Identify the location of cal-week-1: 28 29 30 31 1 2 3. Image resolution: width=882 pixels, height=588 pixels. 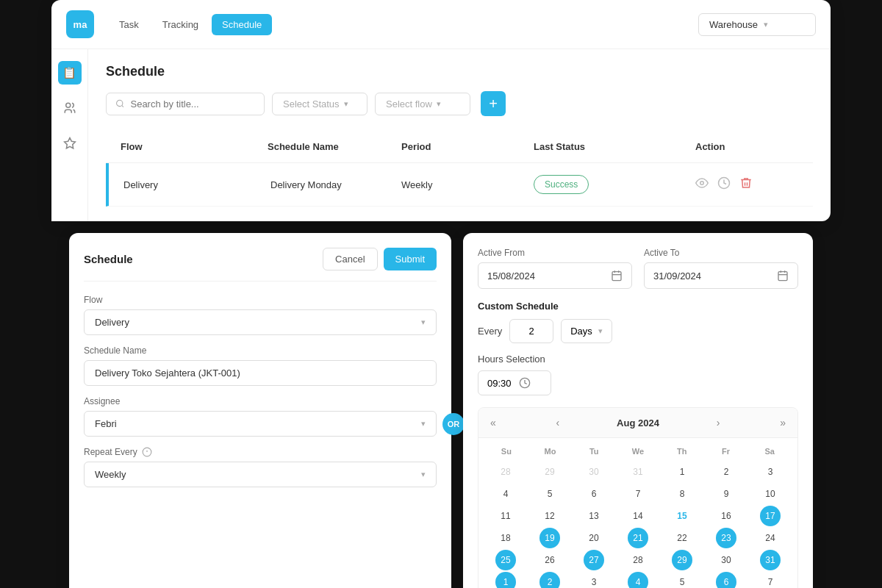
(638, 472).